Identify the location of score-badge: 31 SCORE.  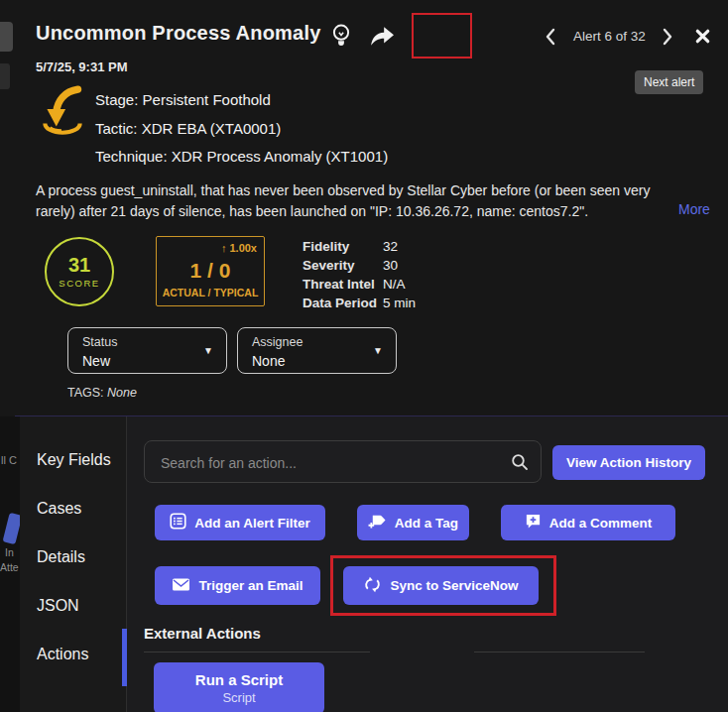
(79, 272).